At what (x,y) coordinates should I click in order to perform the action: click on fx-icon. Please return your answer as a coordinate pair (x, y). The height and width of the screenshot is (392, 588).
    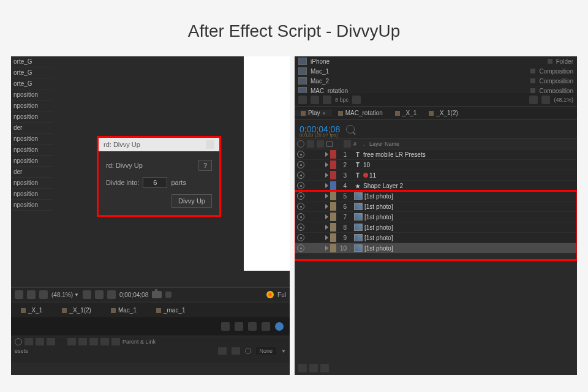
    Looking at the image, I should click on (72, 342).